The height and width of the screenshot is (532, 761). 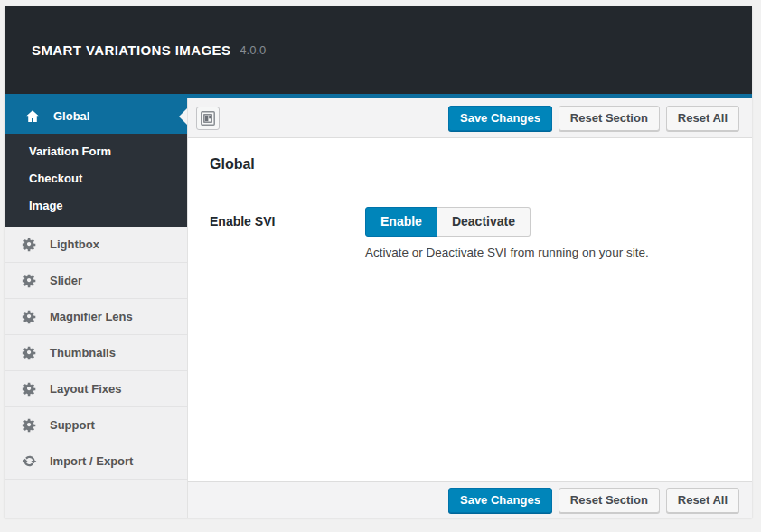 What do you see at coordinates (91, 316) in the screenshot?
I see `sidebar-item-label: Magnifier Lens` at bounding box center [91, 316].